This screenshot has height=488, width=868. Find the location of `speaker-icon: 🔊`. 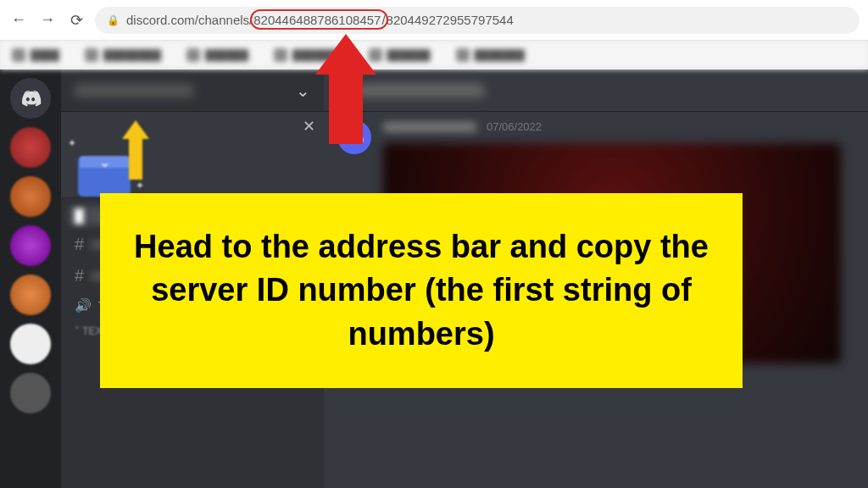

speaker-icon: 🔊 is located at coordinates (83, 305).